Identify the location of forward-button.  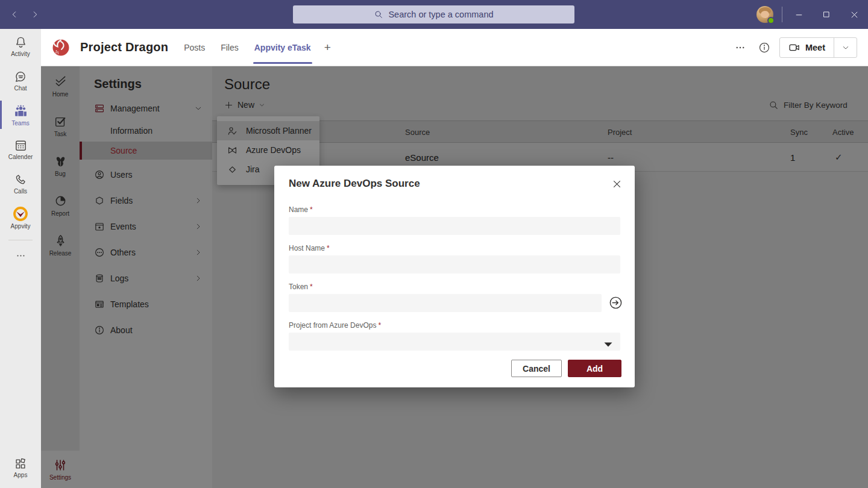
(35, 14).